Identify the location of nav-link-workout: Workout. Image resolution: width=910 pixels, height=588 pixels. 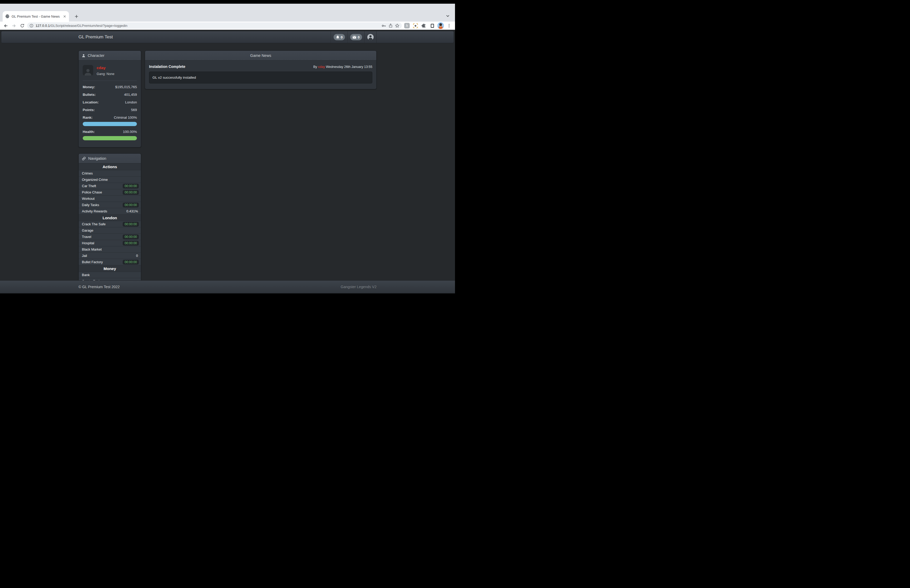
(110, 199).